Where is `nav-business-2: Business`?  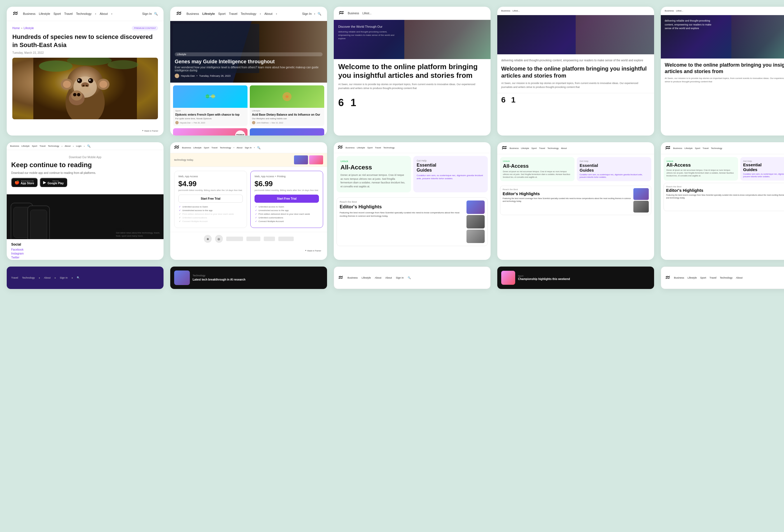 nav-business-2: Business is located at coordinates (193, 14).